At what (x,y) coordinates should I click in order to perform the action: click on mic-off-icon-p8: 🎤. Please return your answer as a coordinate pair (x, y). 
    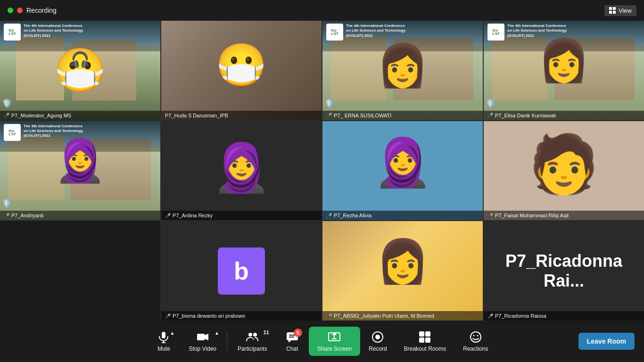
    Looking at the image, I should click on (490, 216).